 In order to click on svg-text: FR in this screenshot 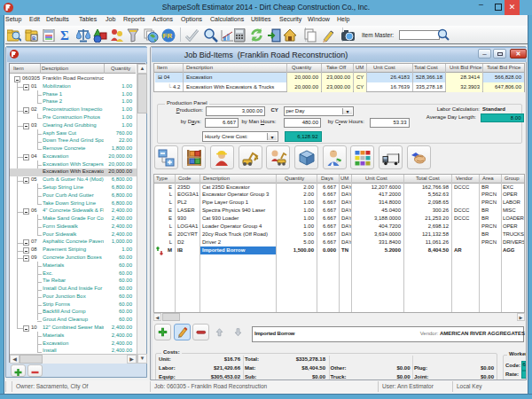, I will do `click(168, 35)`.